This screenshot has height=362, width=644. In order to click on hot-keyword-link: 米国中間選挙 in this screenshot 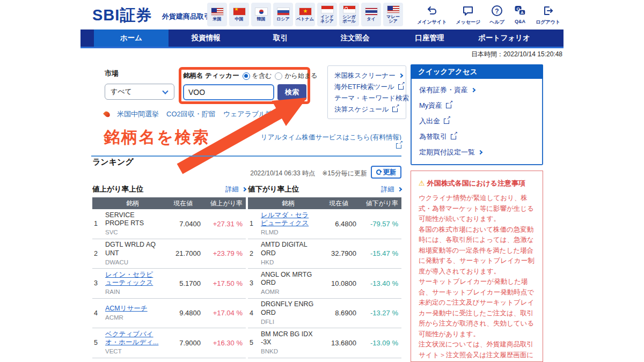, I will do `click(138, 114)`.